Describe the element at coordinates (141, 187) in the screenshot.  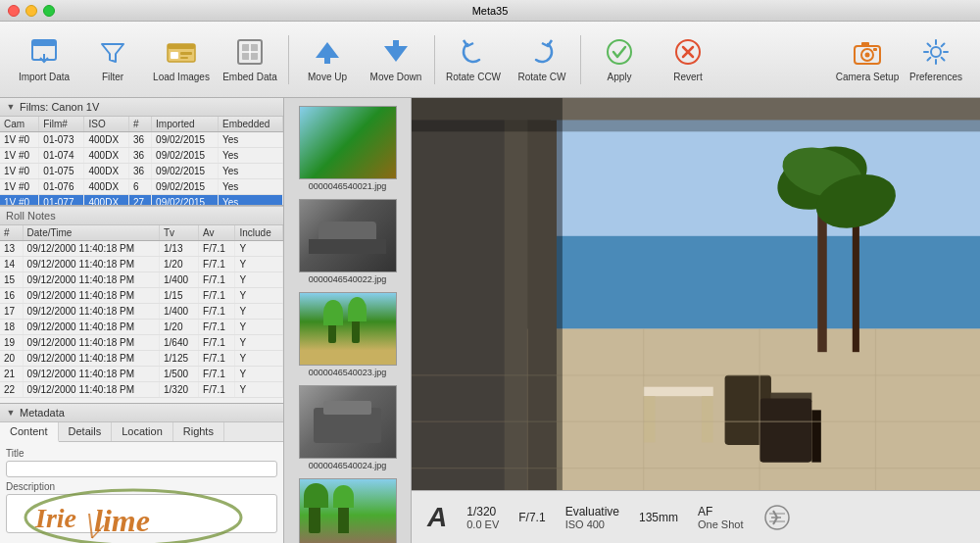
I see `films-row-3: 1V #001-076400DX609/02/2015Yes` at that location.